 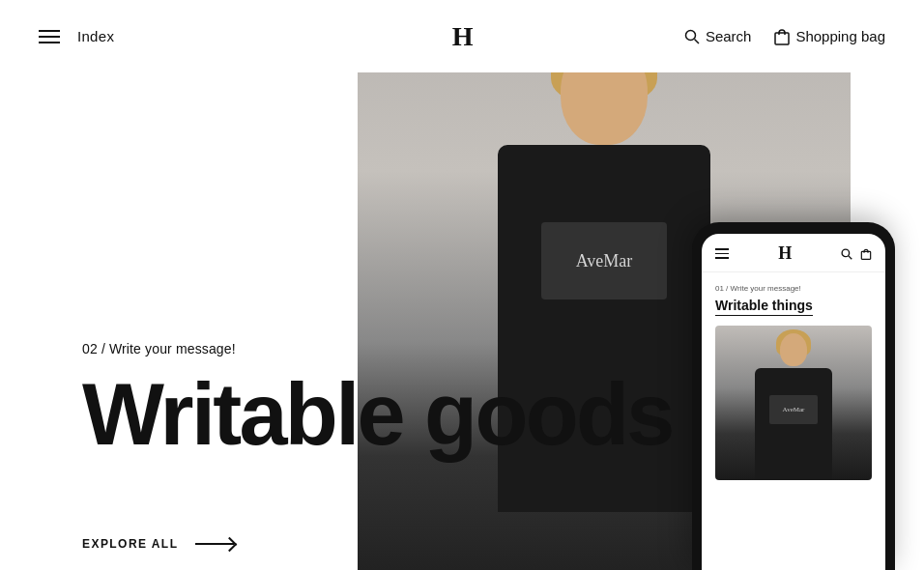 What do you see at coordinates (794, 288) in the screenshot?
I see `phone-subtitle: 01 / Write your message!` at bounding box center [794, 288].